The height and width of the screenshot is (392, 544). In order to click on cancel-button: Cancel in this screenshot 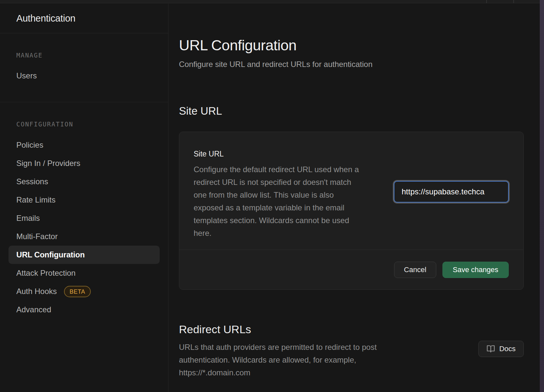, I will do `click(415, 270)`.